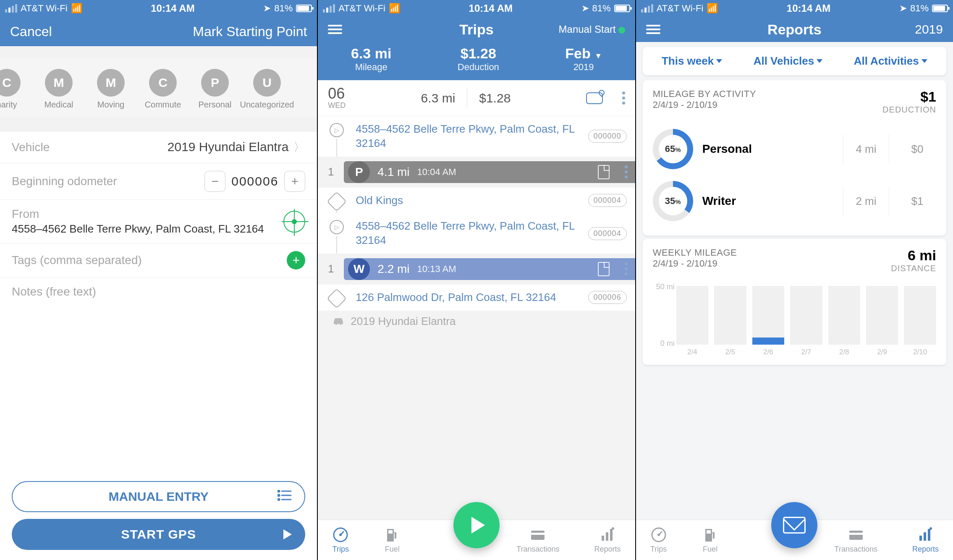 Image resolution: width=953 pixels, height=560 pixels. What do you see at coordinates (13, 89) in the screenshot?
I see `category-chip: Charity` at bounding box center [13, 89].